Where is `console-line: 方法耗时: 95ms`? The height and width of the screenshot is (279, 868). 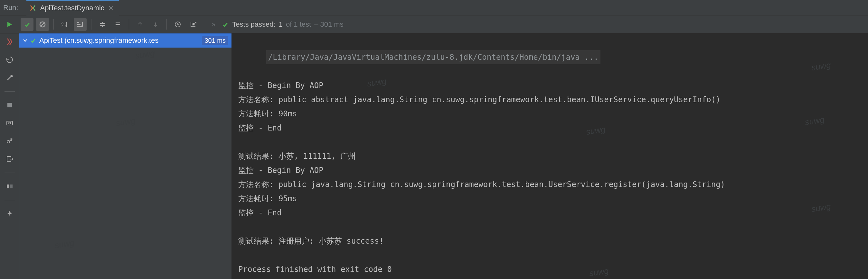 console-line: 方法耗时: 95ms is located at coordinates (550, 199).